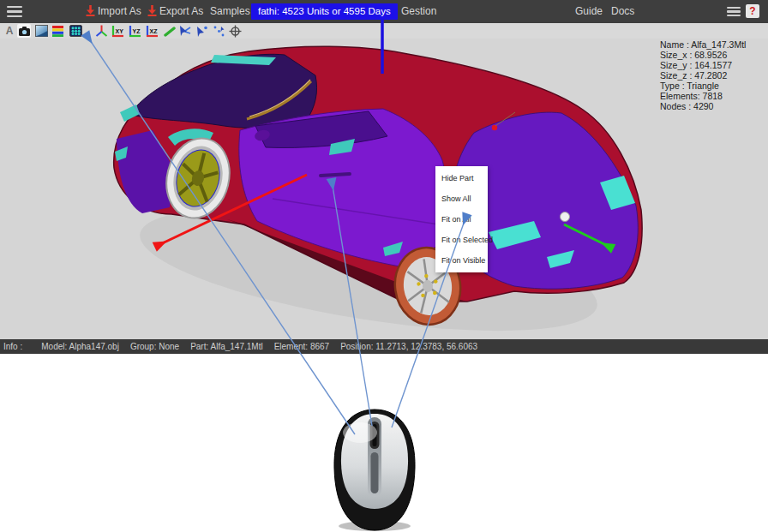 The width and height of the screenshot is (768, 532). What do you see at coordinates (9, 31) in the screenshot?
I see `annotate-a-icon: A` at bounding box center [9, 31].